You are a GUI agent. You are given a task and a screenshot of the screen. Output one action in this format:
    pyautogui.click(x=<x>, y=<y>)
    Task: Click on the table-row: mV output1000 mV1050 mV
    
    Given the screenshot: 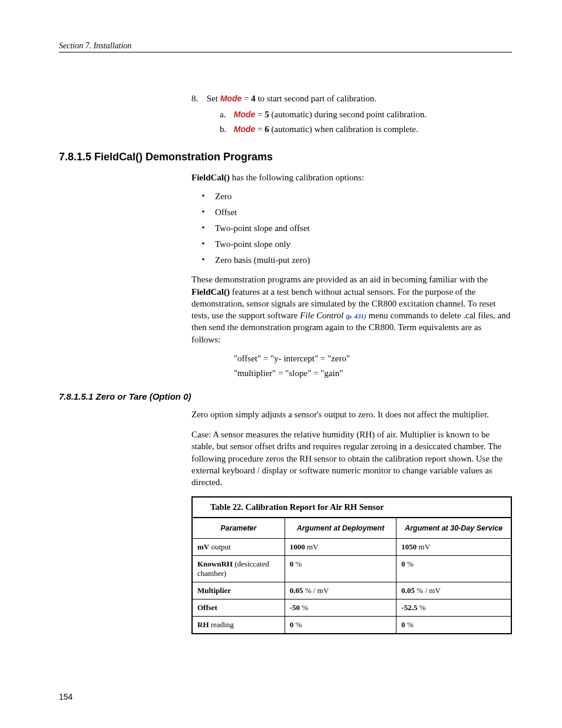 What is the action you would take?
    pyautogui.click(x=352, y=547)
    